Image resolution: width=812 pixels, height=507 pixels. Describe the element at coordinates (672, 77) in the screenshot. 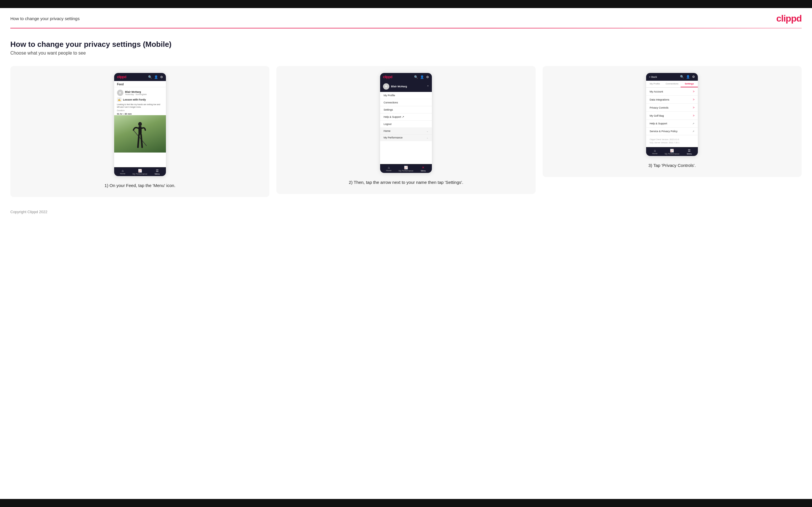

I see `step3-back-bar: < Back 🔍 👤 ⚙` at that location.